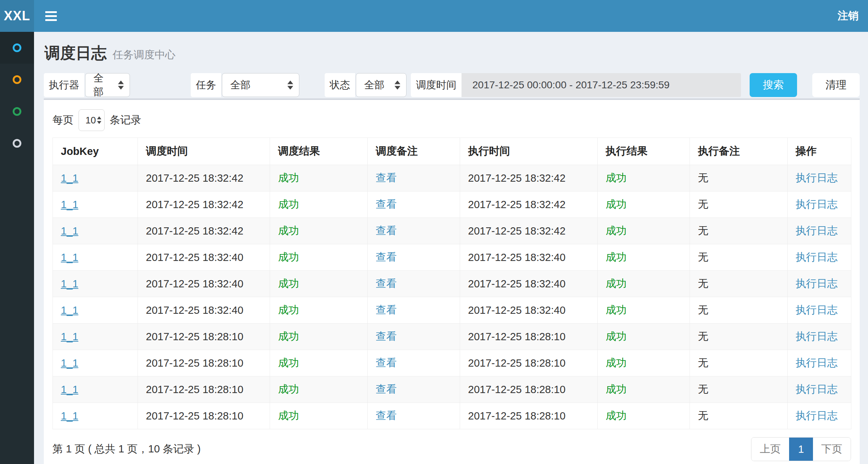 The image size is (868, 464). What do you see at coordinates (773, 85) in the screenshot?
I see `search-button: 搜索` at bounding box center [773, 85].